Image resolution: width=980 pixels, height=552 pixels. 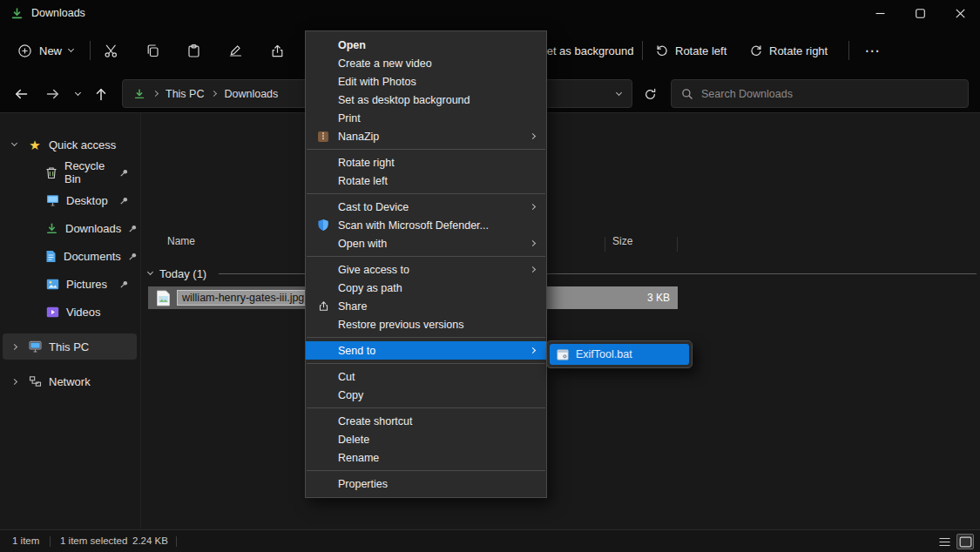 What do you see at coordinates (944, 542) in the screenshot?
I see `details-view-icon` at bounding box center [944, 542].